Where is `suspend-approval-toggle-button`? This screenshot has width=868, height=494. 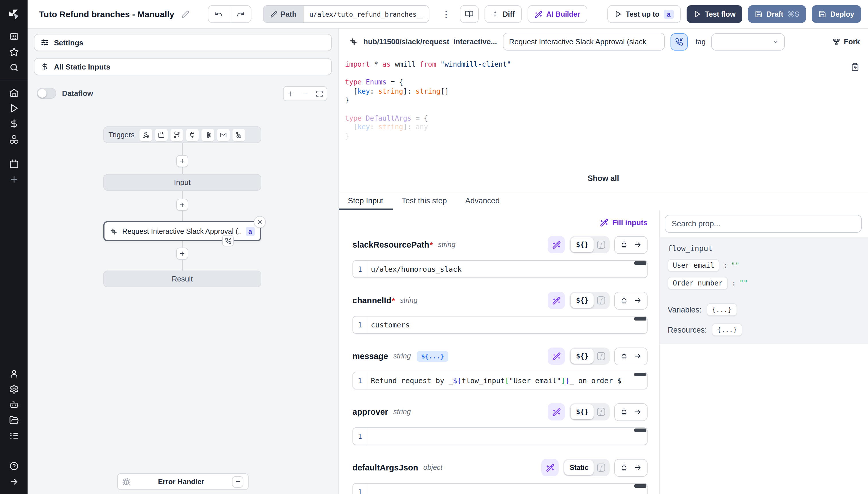
suspend-approval-toggle-button is located at coordinates (679, 41).